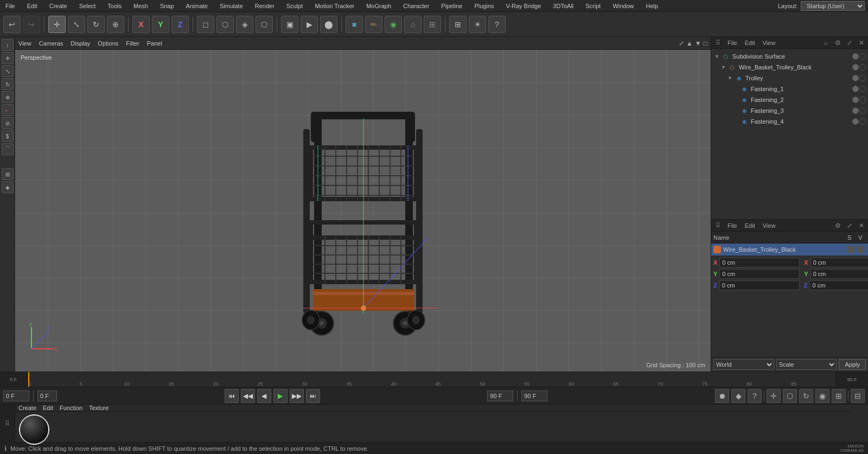 This screenshot has height=454, width=868. I want to click on edge-mode-button: ⬡, so click(264, 24).